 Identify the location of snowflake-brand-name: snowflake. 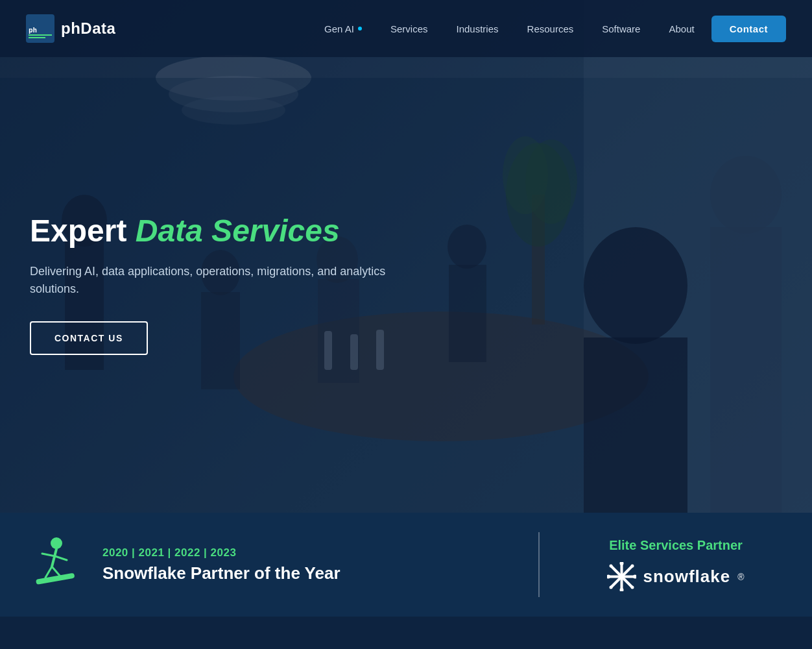
(686, 576).